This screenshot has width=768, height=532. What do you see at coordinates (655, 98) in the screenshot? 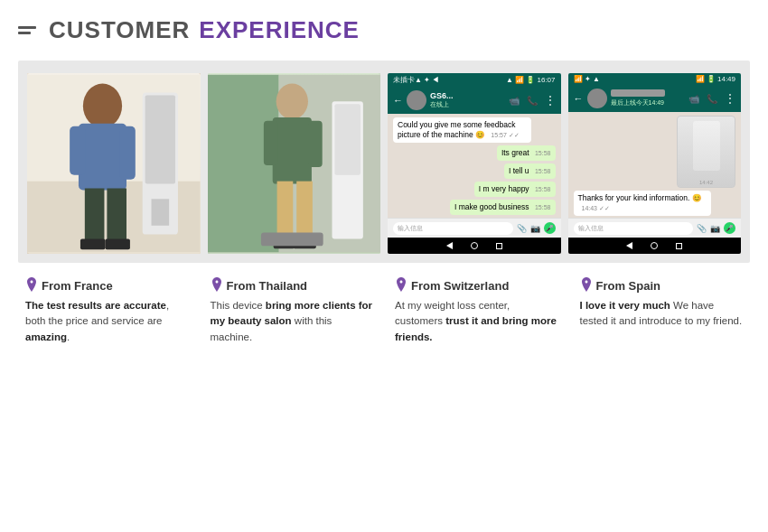
I see `chat-header-spain: ← 最后上线今天14:49 📹 📞 ⋮` at bounding box center [655, 98].